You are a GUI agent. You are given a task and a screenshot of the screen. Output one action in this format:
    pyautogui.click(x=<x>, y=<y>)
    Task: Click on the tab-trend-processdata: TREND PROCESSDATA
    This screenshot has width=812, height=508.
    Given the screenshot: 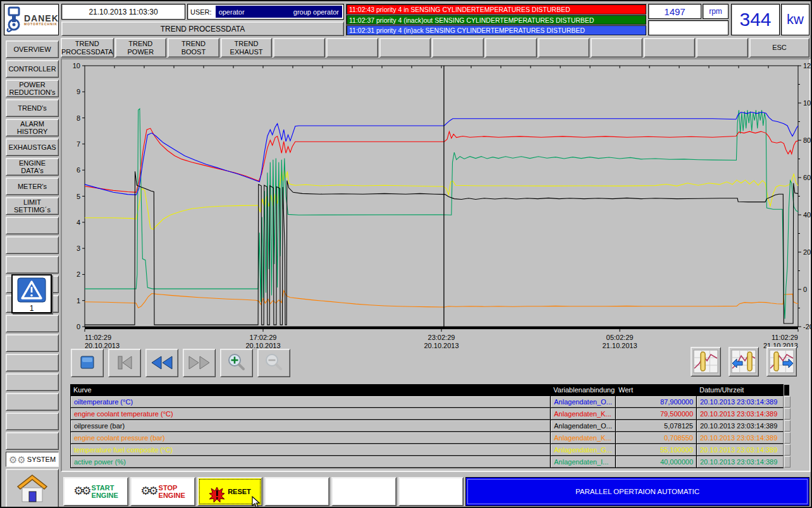 What is the action you would take?
    pyautogui.click(x=87, y=48)
    